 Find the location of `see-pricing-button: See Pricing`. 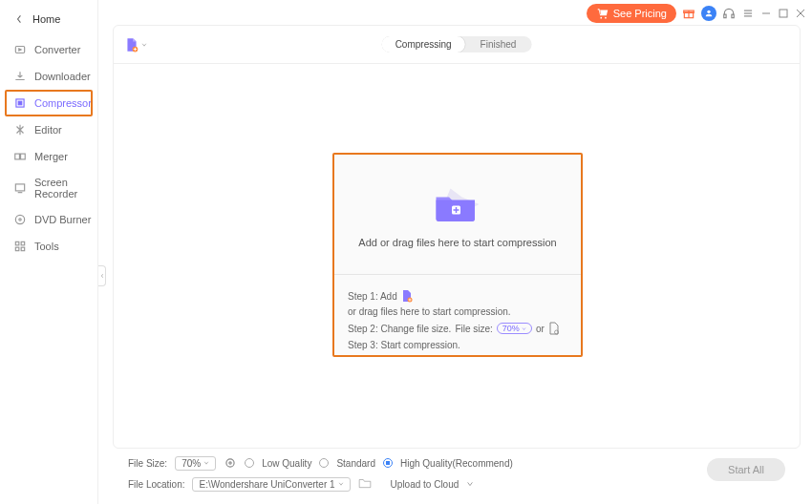

see-pricing-button: See Pricing is located at coordinates (631, 13).